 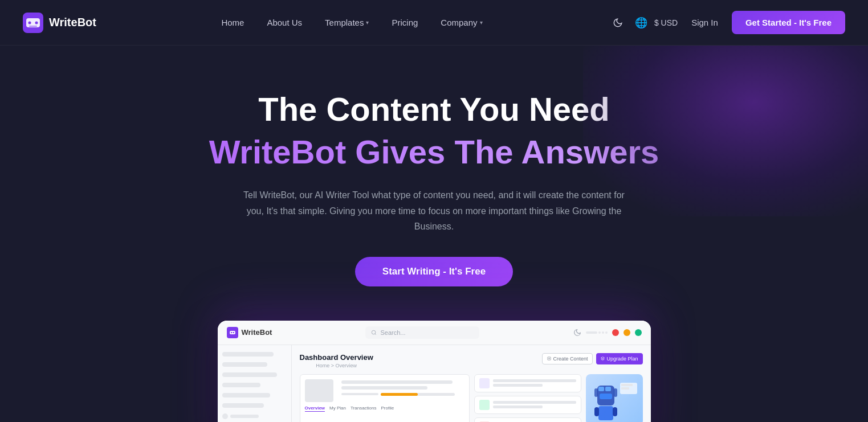 I want to click on search-icon, so click(x=374, y=333).